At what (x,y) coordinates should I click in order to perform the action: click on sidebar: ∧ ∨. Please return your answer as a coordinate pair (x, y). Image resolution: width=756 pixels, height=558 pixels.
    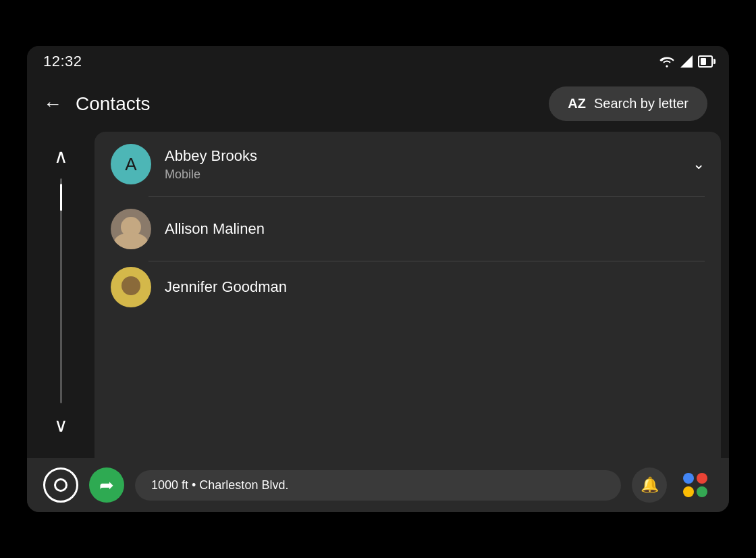
    Looking at the image, I should click on (61, 295).